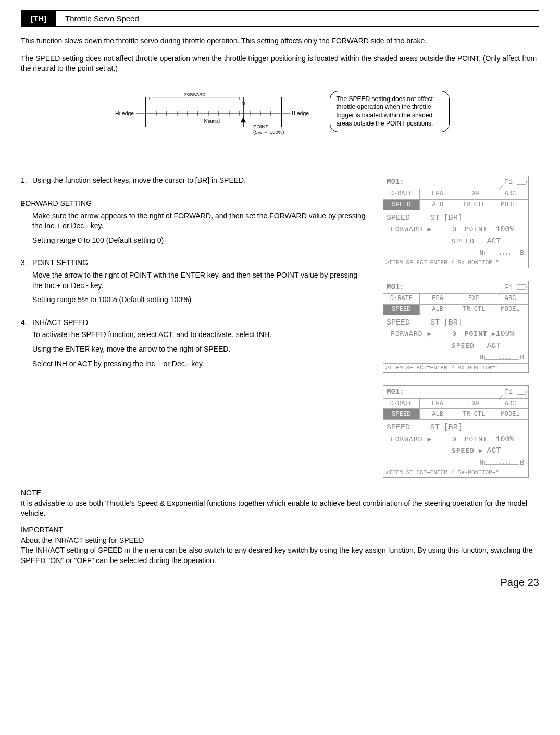 The width and height of the screenshot is (560, 735). I want to click on section-header: [TH] Throttle Servo Speed, so click(280, 19).